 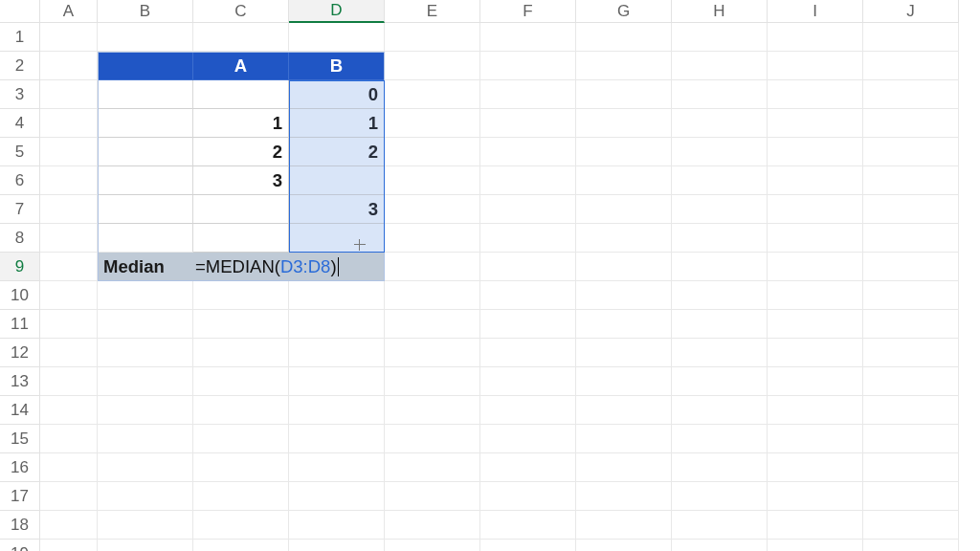 I want to click on cell-E19, so click(x=433, y=545).